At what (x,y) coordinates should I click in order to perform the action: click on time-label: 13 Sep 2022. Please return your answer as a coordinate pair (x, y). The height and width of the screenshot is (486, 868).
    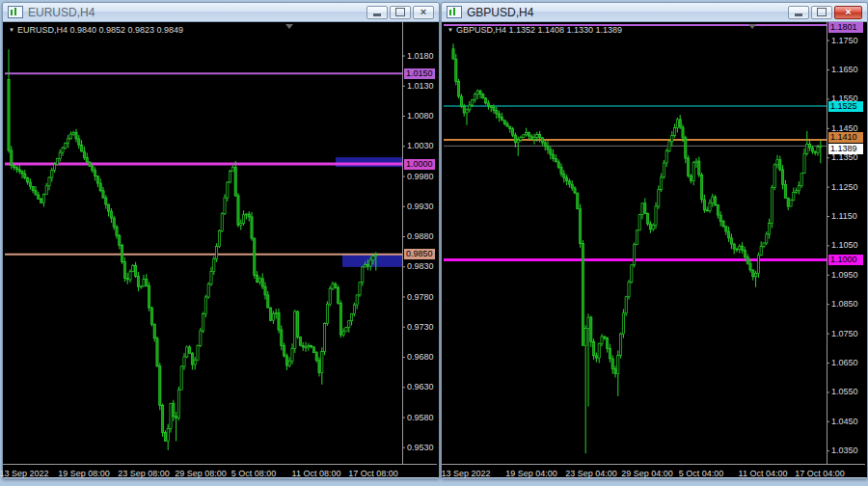
    Looking at the image, I should click on (25, 473).